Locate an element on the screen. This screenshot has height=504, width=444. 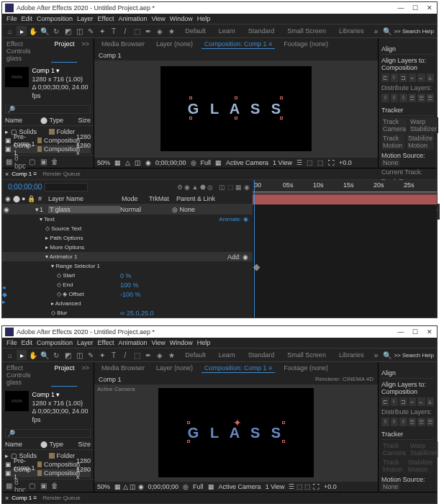
prop-range-selector: ▾ Range Selector 1 is located at coordinates (73, 266).